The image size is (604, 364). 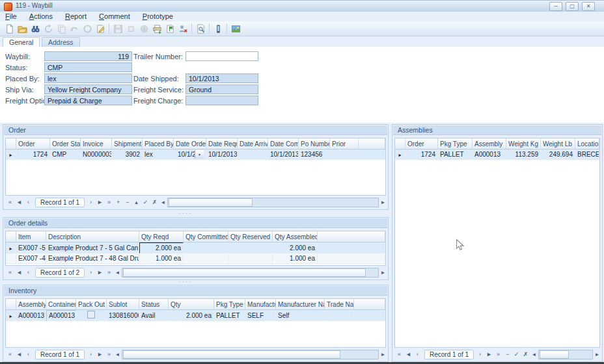 I want to click on edit-note-icon, so click(x=100, y=29).